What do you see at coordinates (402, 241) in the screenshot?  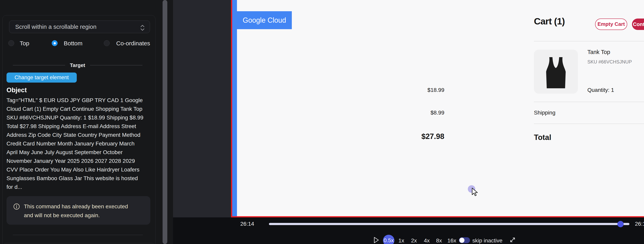 I see `speed-1x-button: 1x` at bounding box center [402, 241].